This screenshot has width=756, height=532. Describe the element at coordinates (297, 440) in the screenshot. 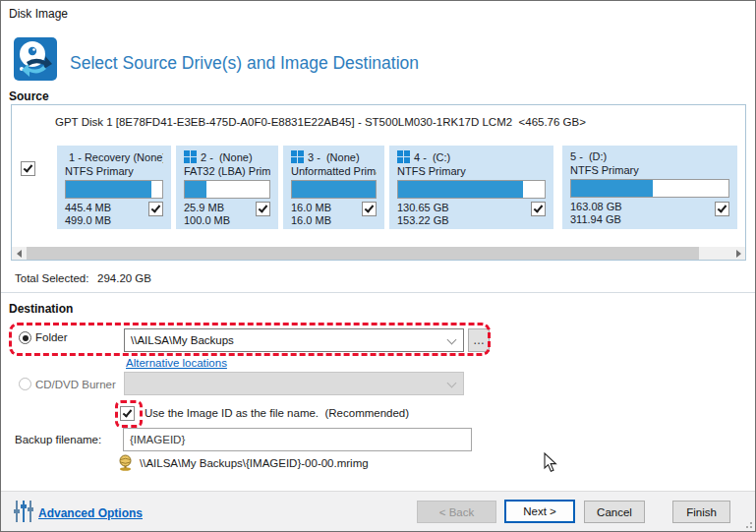

I see `backup-filename-input` at that location.